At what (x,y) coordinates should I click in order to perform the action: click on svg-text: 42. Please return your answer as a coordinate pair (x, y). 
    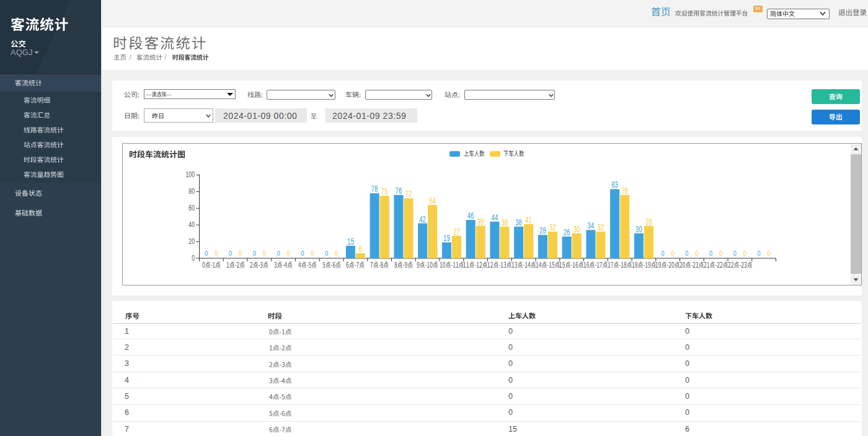
    Looking at the image, I should click on (423, 219).